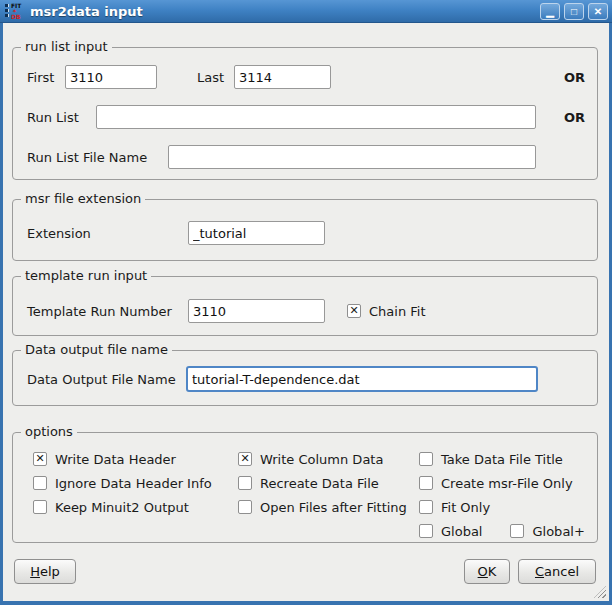 The height and width of the screenshot is (605, 612). What do you see at coordinates (322, 460) in the screenshot?
I see `checkbox-label: Write Column Data` at bounding box center [322, 460].